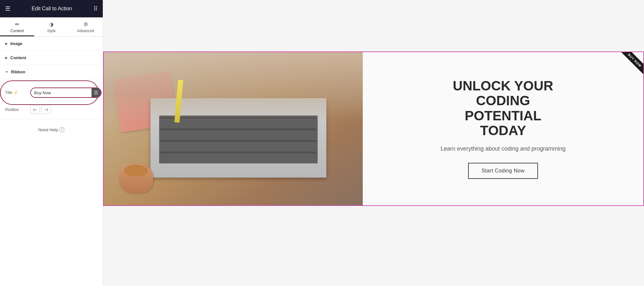 Image resolution: width=644 pixels, height=286 pixels. Describe the element at coordinates (66, 93) in the screenshot. I see `title-input-container: ☰` at that location.